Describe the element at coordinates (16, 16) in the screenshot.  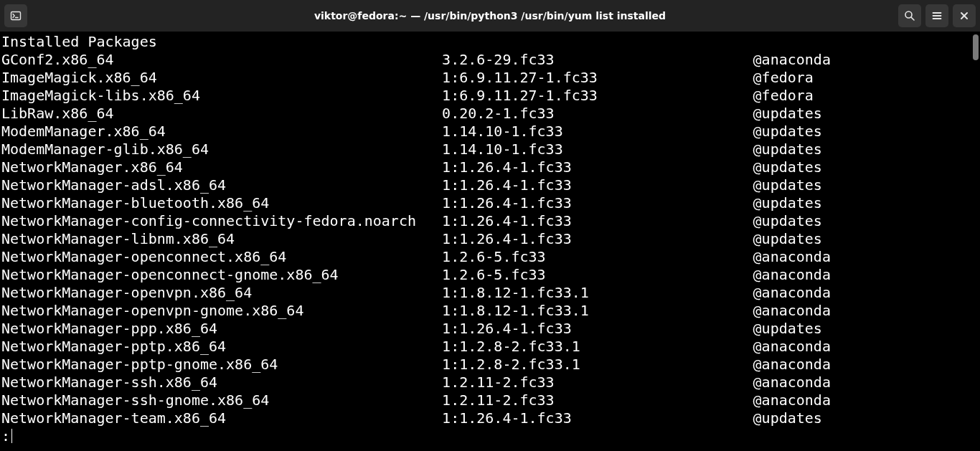
I see `terminal-tab-icon` at that location.